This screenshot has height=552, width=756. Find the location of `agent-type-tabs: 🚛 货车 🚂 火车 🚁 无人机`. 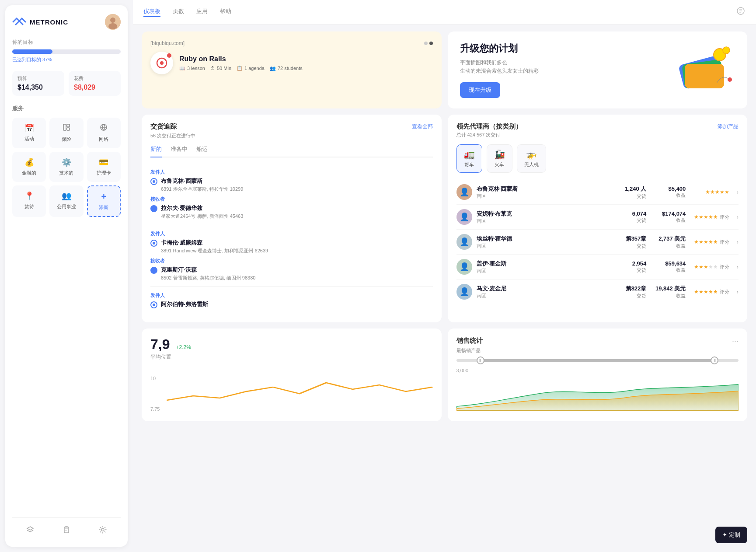

agent-type-tabs: 🚛 货车 🚂 火车 🚁 无人机 is located at coordinates (598, 158).